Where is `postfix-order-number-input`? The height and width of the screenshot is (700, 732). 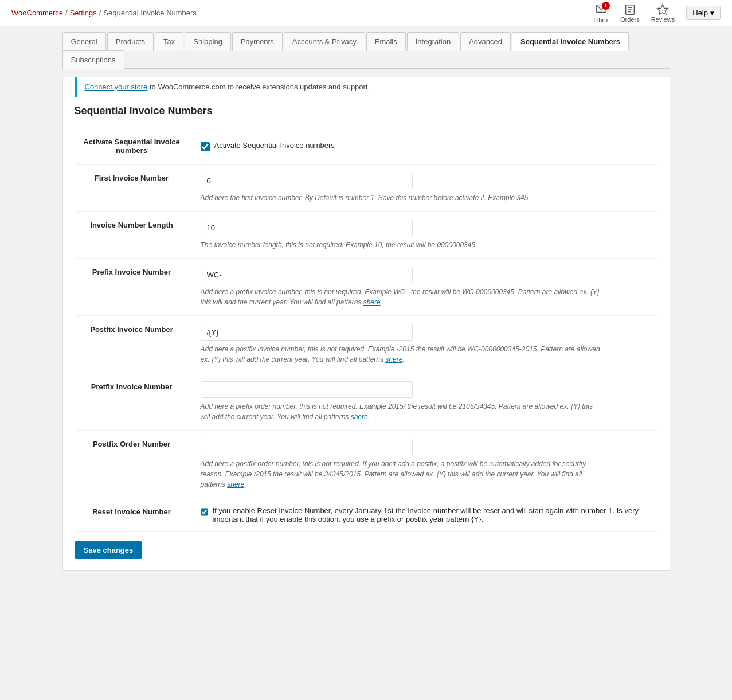 postfix-order-number-input is located at coordinates (307, 447).